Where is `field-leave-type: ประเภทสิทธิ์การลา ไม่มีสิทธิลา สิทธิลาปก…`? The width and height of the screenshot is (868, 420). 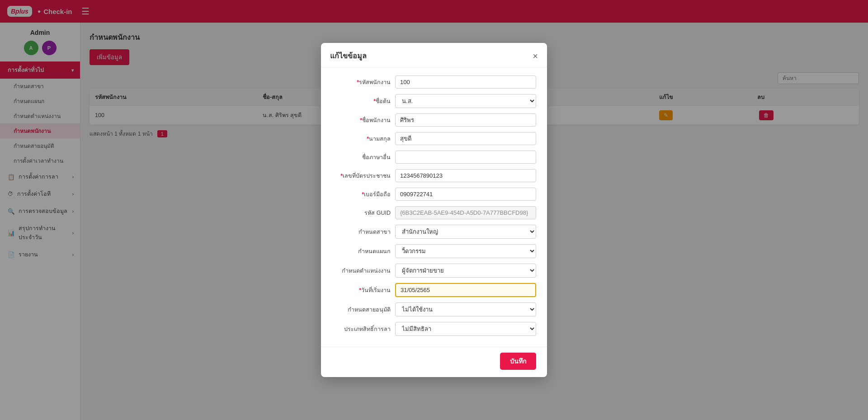 field-leave-type: ประเภทสิทธิ์การลา ไม่มีสิทธิลา สิทธิลาปก… is located at coordinates (434, 329).